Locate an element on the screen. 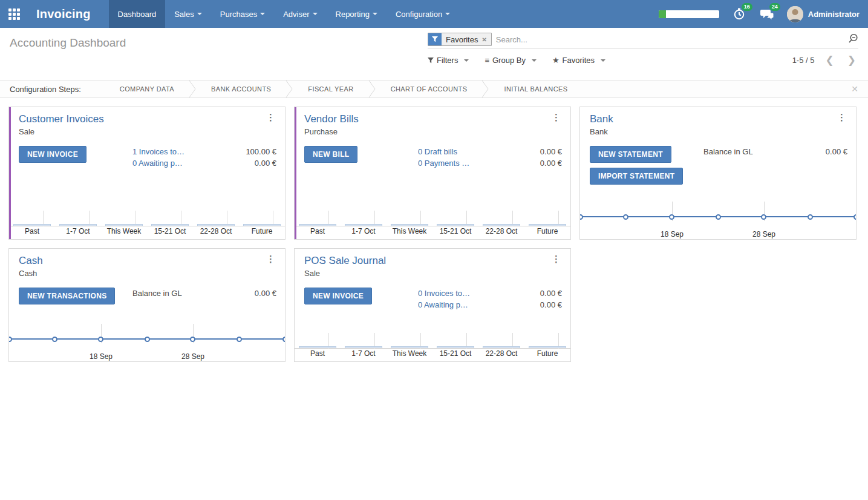 The height and width of the screenshot is (500, 868). stat-link: 0 Draft bills is located at coordinates (438, 151).